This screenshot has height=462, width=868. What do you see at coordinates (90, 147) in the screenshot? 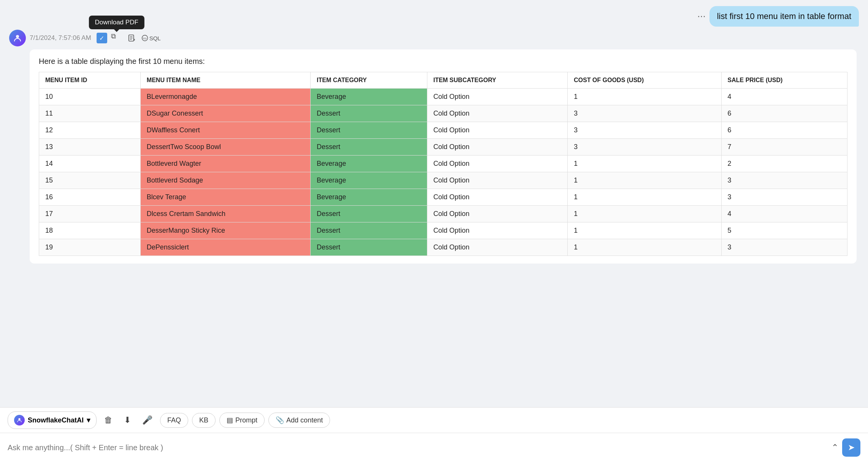
I see `cell-id: 13` at bounding box center [90, 147].